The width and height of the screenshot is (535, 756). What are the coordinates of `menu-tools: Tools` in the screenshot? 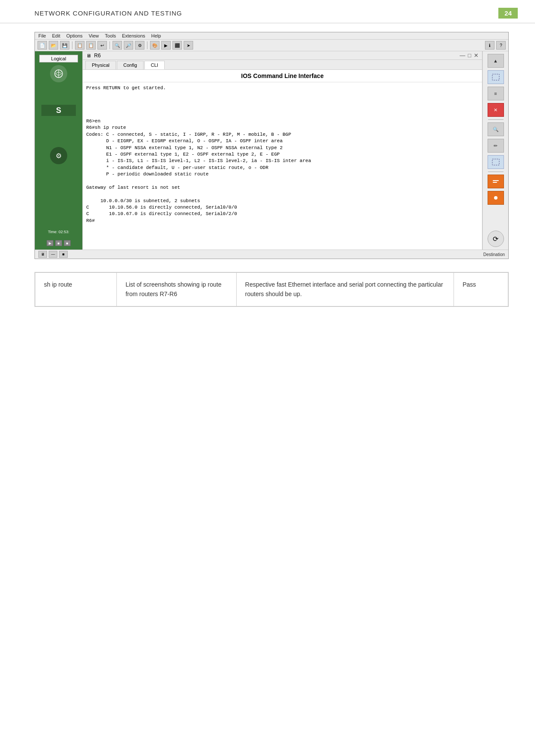 It's located at (110, 36).